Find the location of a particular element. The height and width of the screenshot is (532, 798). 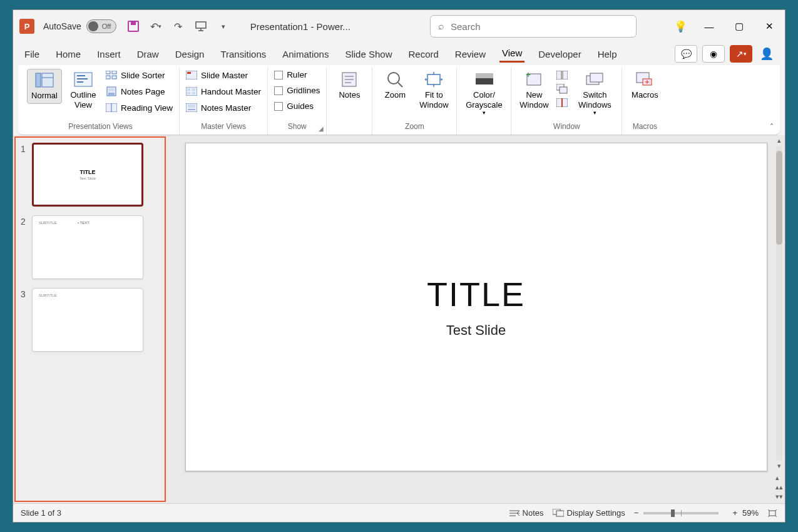

guides-checkbox: Guides is located at coordinates (297, 106).